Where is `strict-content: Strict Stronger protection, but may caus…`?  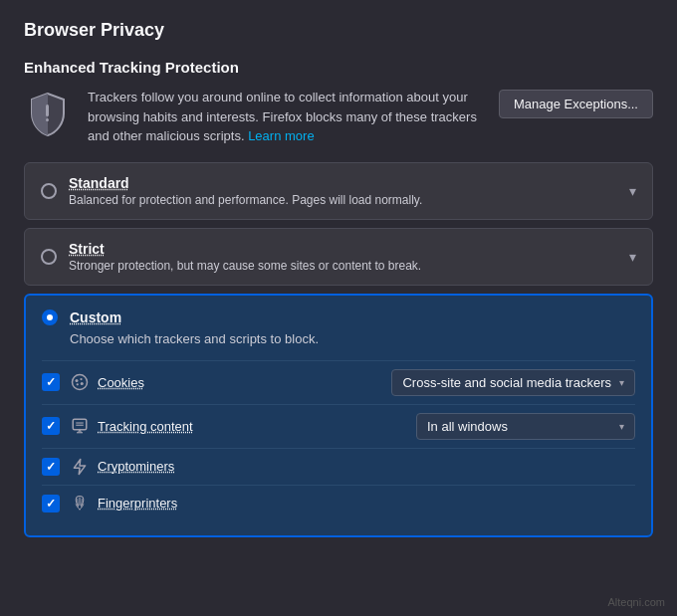
strict-content: Strict Stronger protection, but may caus… is located at coordinates (348, 257).